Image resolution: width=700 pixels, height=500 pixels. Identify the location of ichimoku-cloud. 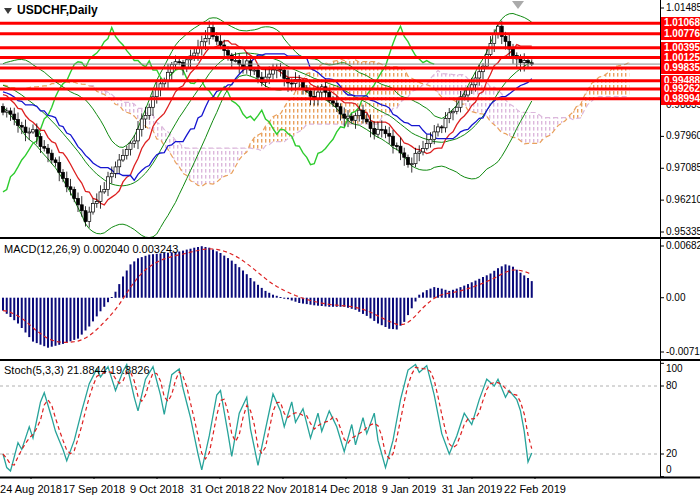
(598, 91).